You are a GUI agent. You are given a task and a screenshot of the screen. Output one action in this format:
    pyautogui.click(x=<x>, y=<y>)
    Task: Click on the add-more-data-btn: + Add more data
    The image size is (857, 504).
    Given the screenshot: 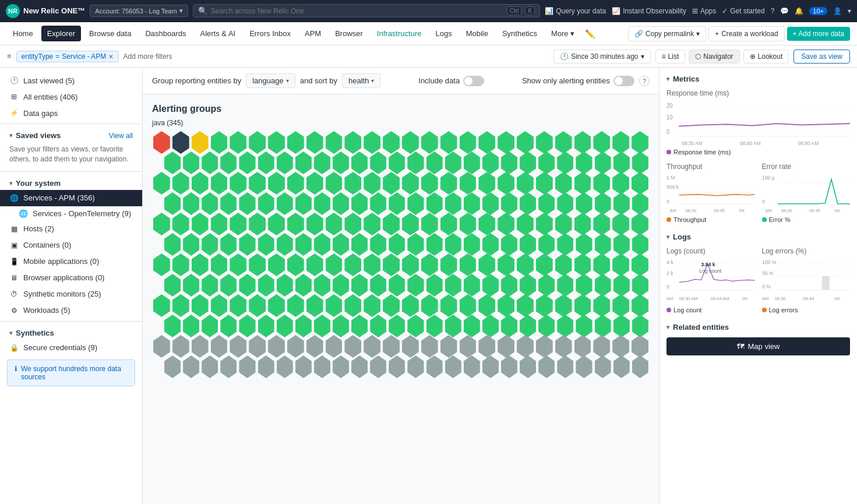 What is the action you would take?
    pyautogui.click(x=819, y=34)
    